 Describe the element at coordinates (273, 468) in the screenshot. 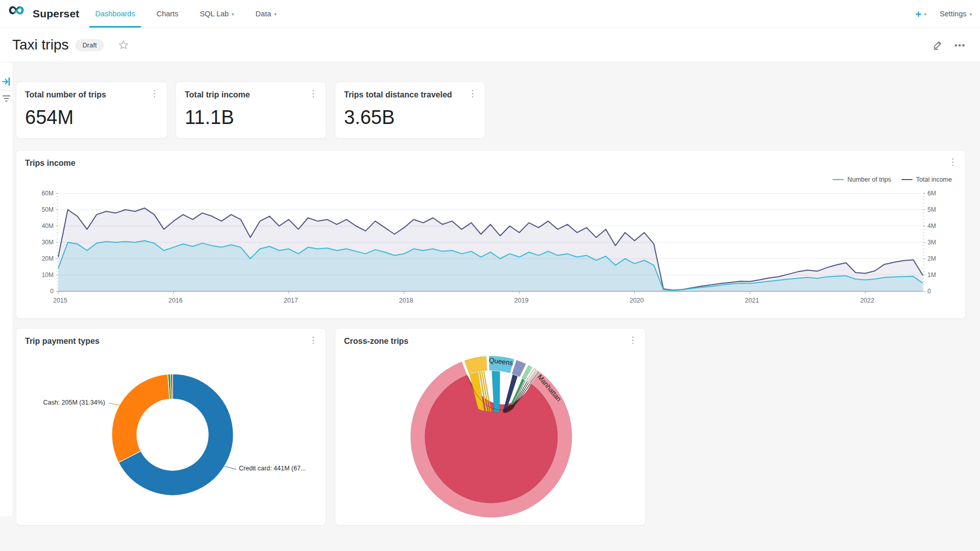

I see `donut-label-credit: Credit card: 441M (67...` at that location.